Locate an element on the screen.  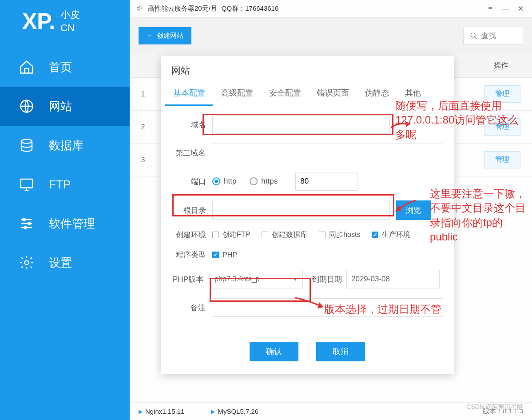
domain2-input is located at coordinates (328, 153).